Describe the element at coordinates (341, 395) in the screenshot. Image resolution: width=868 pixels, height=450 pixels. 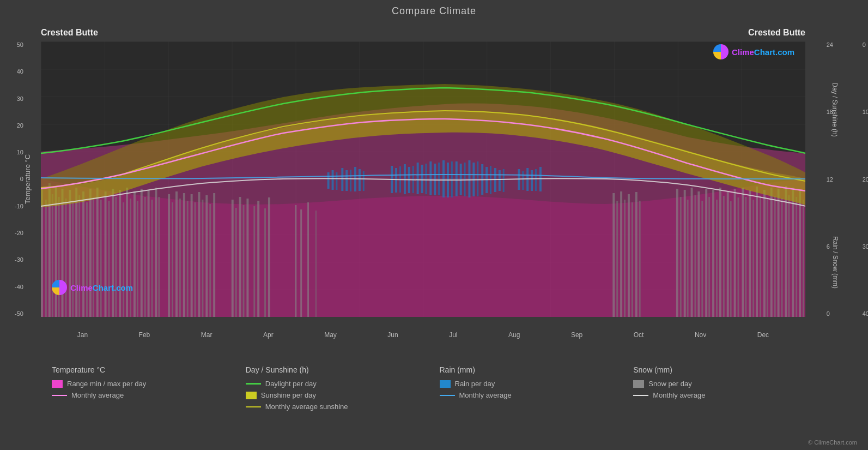
I see `legend-item-sunshine-bar: Sunshine per day` at that location.